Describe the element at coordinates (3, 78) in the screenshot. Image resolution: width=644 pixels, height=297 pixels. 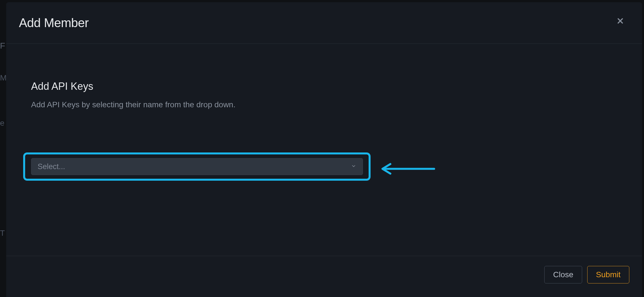
I see `backdrop-text: M` at that location.